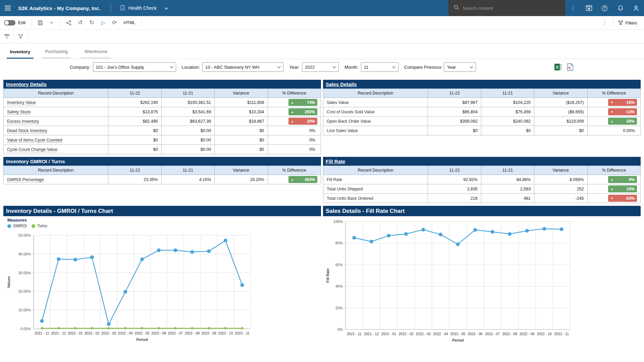 Image resolution: width=644 pixels, height=362 pixels. I want to click on legend-swatch, so click(9, 226).